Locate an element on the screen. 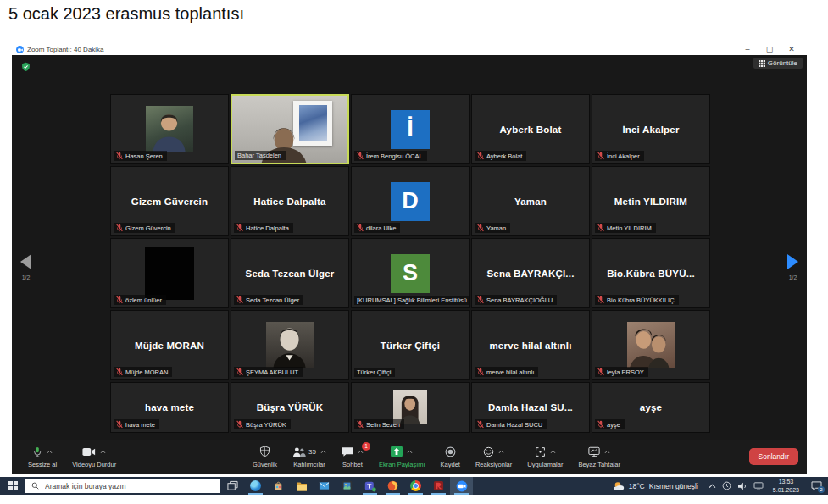 Image resolution: width=828 pixels, height=504 pixels. taskbar-teams-icon is located at coordinates (370, 486).